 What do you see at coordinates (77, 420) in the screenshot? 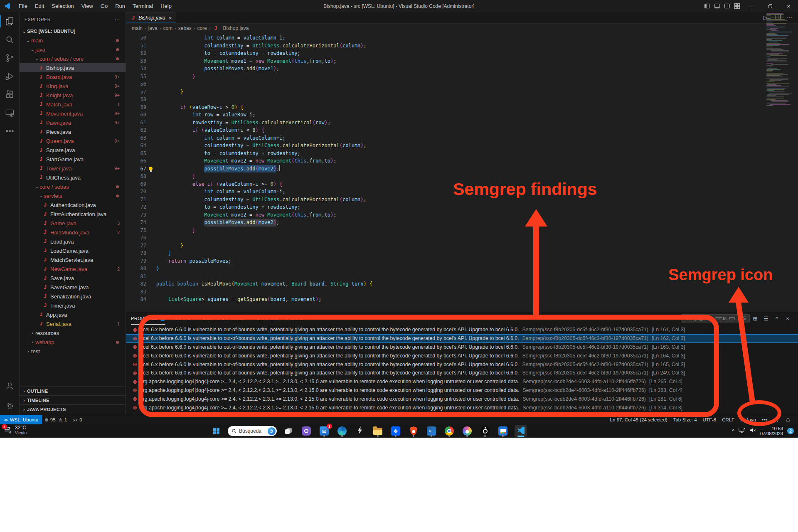
I see `ports-status: 0` at bounding box center [77, 420].